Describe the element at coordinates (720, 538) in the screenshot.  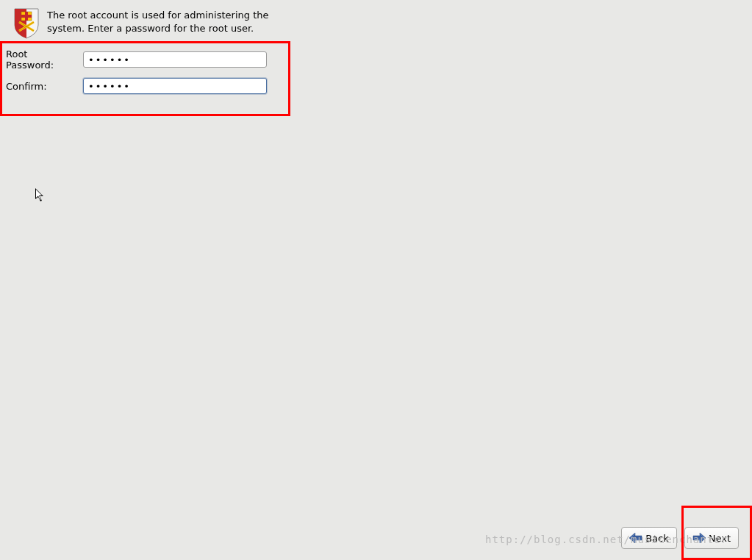
I see `next-button-label: Next` at that location.